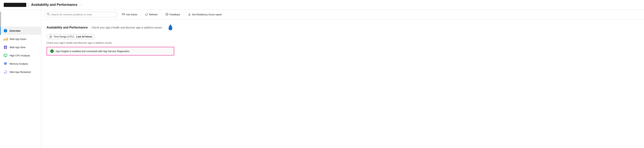  Describe the element at coordinates (132, 14) in the screenshot. I see `ask-genie-label: Ask Genie` at that location.